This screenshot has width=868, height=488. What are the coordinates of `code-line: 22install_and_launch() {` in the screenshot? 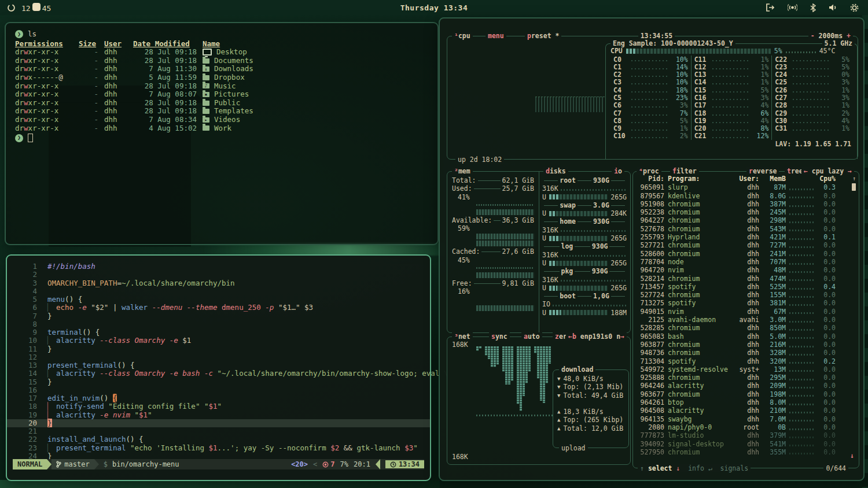 It's located at (219, 439).